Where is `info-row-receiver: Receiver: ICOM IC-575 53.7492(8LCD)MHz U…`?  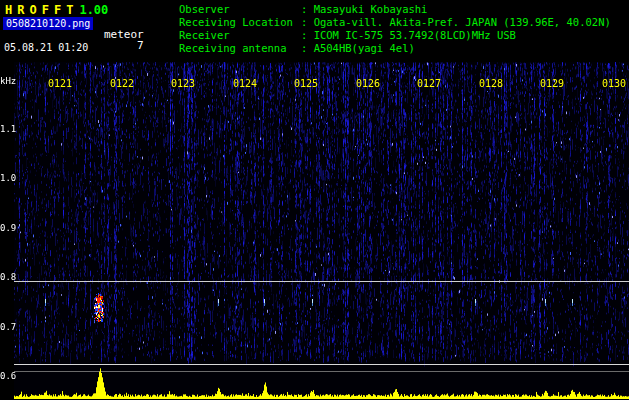
info-row-receiver: Receiver: ICOM IC-575 53.7492(8LCD)MHz U… is located at coordinates (395, 36).